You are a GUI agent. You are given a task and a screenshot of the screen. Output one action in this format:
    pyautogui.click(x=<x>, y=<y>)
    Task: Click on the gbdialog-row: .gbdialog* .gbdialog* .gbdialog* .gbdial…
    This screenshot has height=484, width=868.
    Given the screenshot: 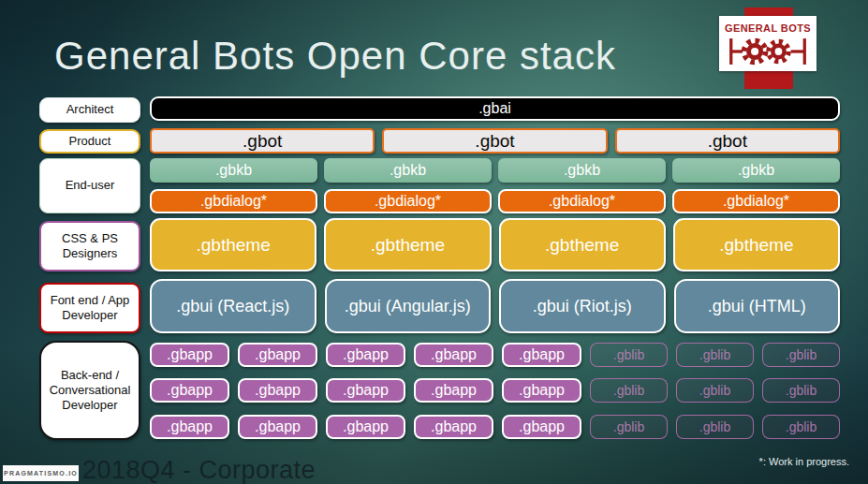 What is the action you would take?
    pyautogui.click(x=494, y=201)
    